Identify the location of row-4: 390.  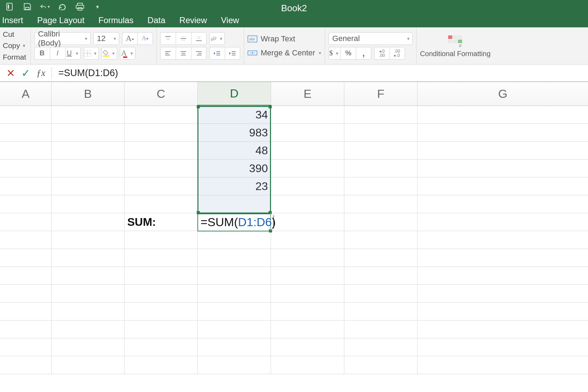
(294, 168).